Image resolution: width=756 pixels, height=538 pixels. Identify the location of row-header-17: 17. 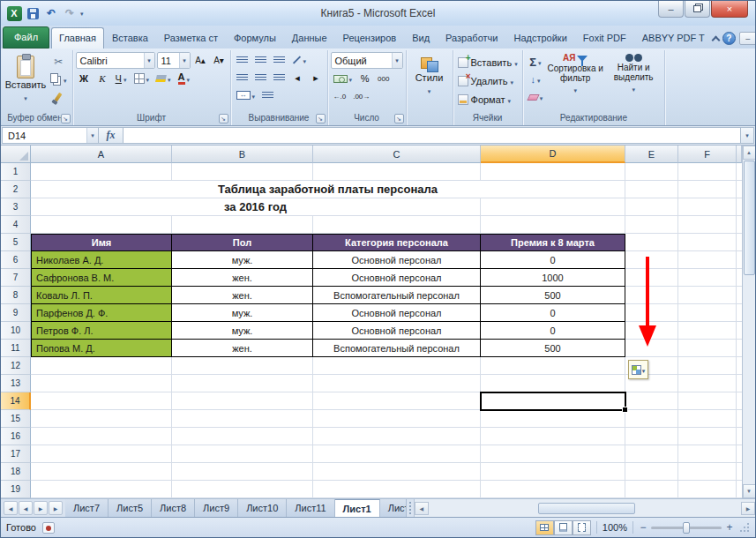
(16, 454).